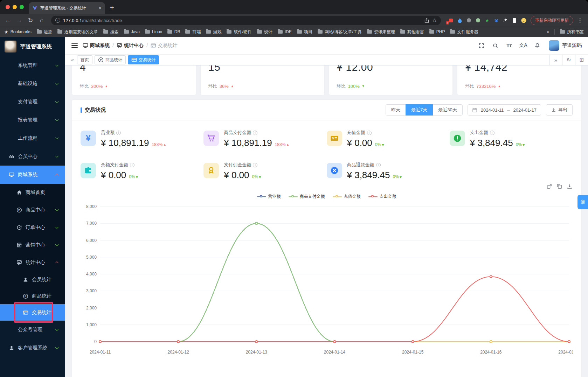 This screenshot has height=377, width=588. What do you see at coordinates (307, 197) in the screenshot?
I see `legend-item-商品支付金额: 商品支付金额` at bounding box center [307, 197].